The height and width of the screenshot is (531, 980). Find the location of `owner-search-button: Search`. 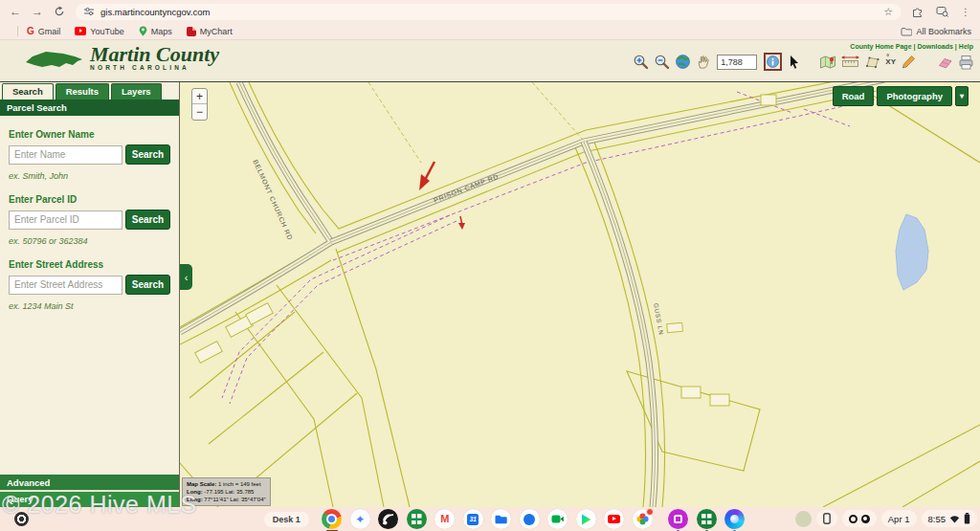

owner-search-button: Search is located at coordinates (147, 155).